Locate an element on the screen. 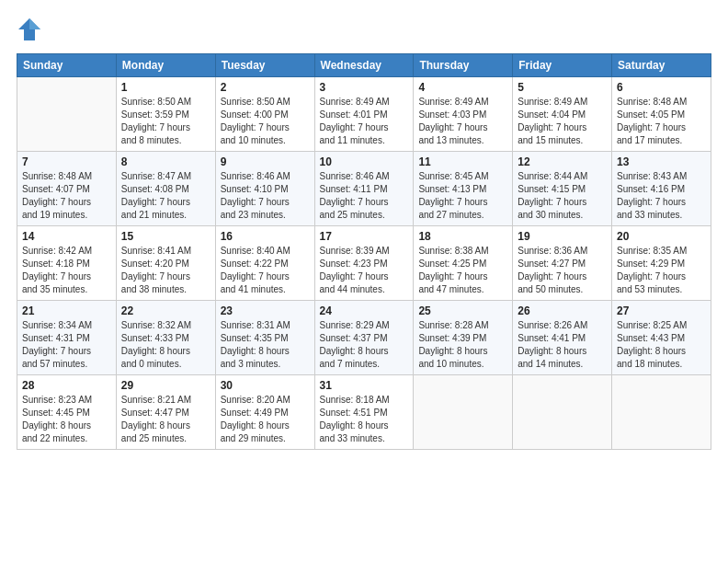  day-info: Sunrise: 8:43 AM Sunset: 4:16 PM Dayligh… is located at coordinates (662, 196).